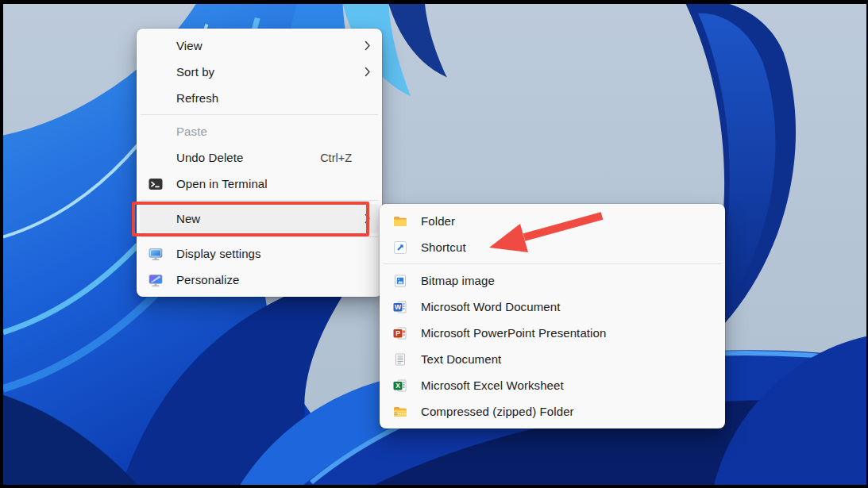  Describe the element at coordinates (259, 132) in the screenshot. I see `menu-item-paste: Paste` at that location.